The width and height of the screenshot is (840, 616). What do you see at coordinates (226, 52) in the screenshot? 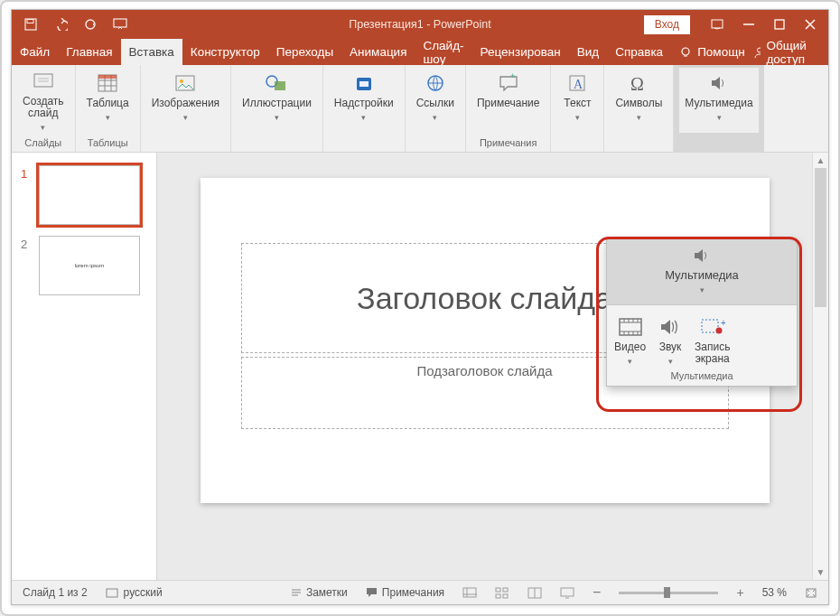
I see `tab-design: Конструктор` at bounding box center [226, 52].